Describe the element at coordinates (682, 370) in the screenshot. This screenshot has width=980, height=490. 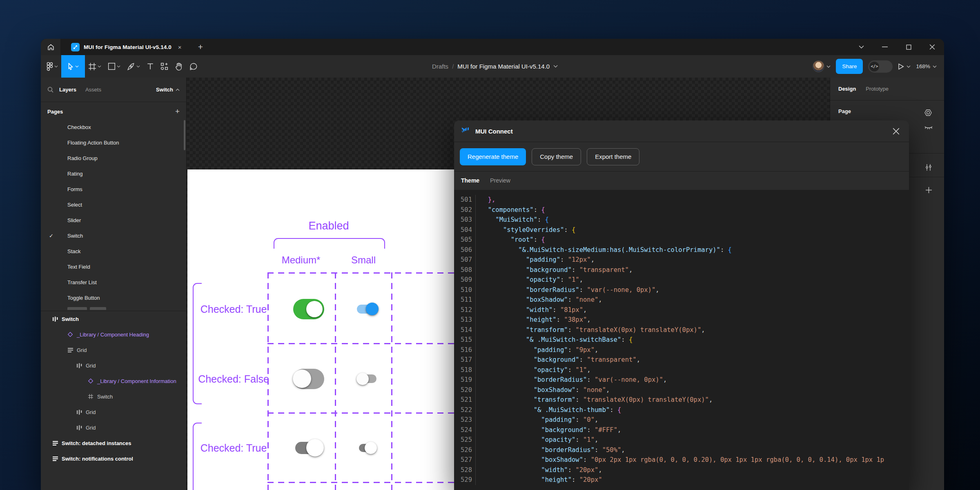
I see `code-line-518: 518 "opacity": "1",` at that location.